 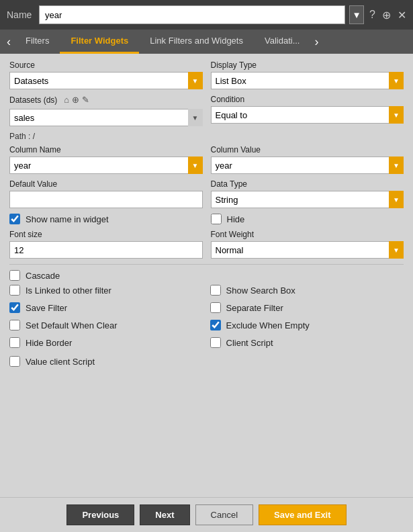 What do you see at coordinates (34, 100) in the screenshot?
I see `datasets-label: Datasets (ds)` at bounding box center [34, 100].